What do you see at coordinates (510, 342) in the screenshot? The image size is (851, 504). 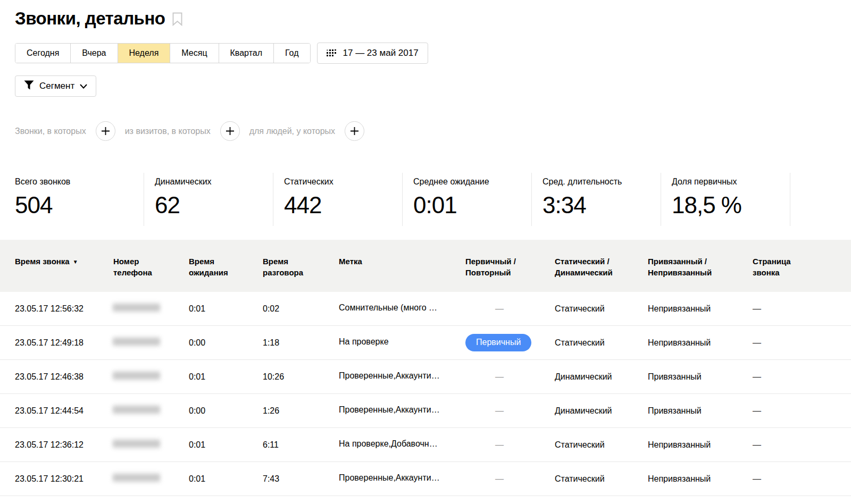 I see `primary-cell: Первичный` at bounding box center [510, 342].